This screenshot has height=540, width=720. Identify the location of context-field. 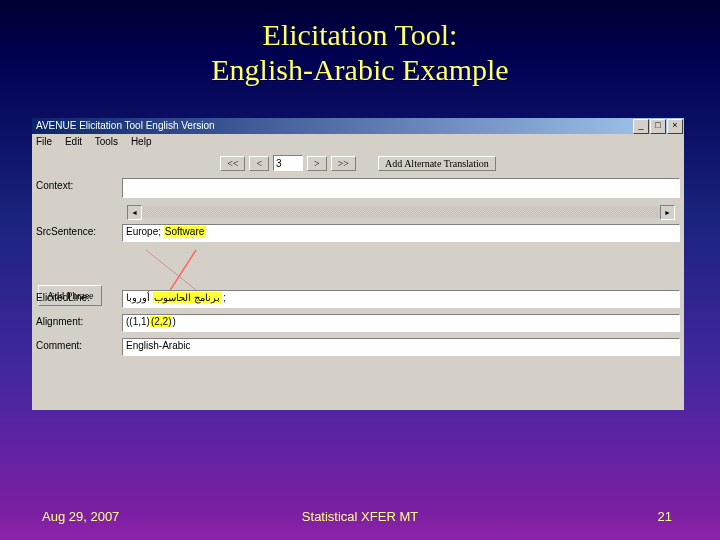
(401, 188).